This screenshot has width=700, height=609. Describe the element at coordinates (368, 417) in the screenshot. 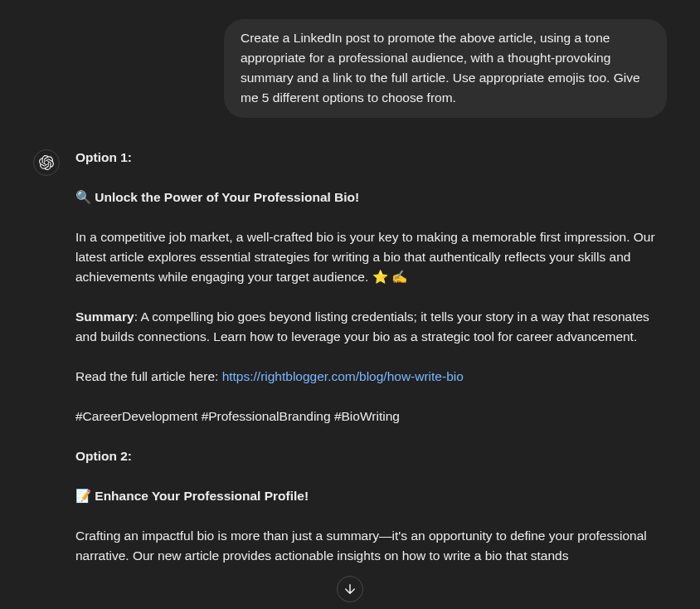

I see `option-1-hashtags: #CareerDevelopment #ProfessionalBranding…` at that location.